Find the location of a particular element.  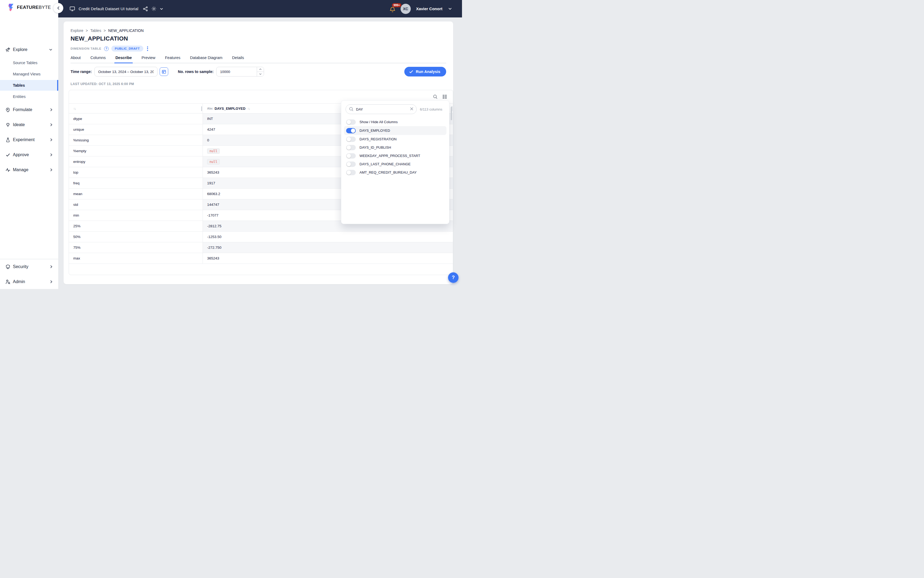

featurebyte-logo: FEATUREBYTE is located at coordinates (29, 8).